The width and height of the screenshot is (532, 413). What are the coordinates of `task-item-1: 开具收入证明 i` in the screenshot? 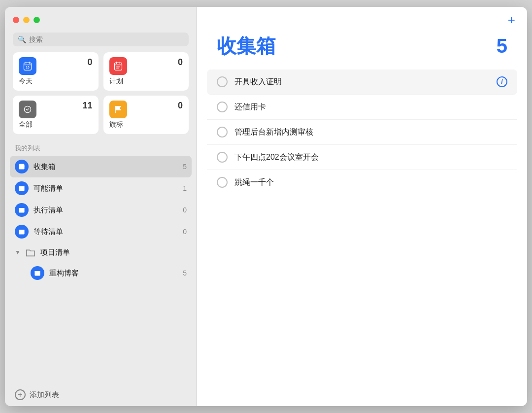 It's located at (362, 82).